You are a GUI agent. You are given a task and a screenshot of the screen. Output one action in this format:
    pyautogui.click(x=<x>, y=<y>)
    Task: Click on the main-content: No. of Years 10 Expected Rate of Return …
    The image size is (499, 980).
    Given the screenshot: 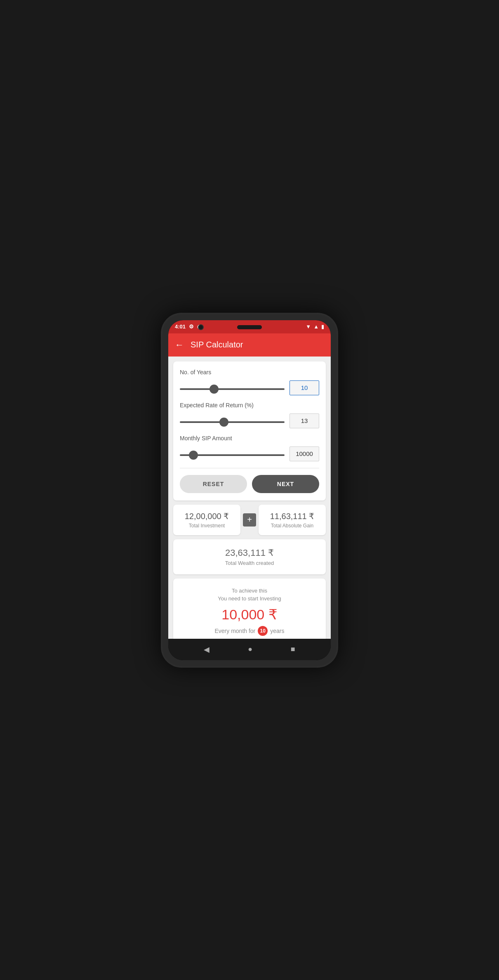 What is the action you would take?
    pyautogui.click(x=250, y=498)
    